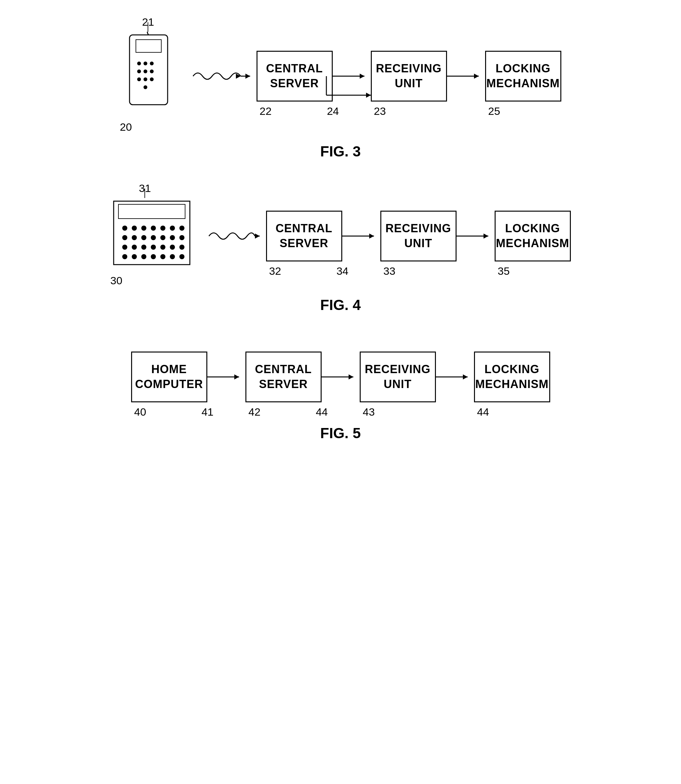 The width and height of the screenshot is (681, 784). I want to click on fig5-label-40: 40, so click(140, 412).